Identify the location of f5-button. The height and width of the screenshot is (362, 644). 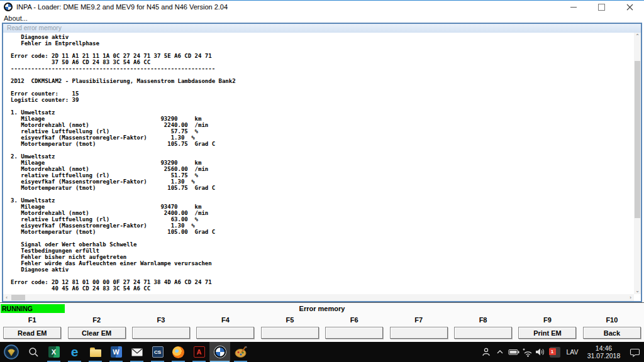
(290, 333).